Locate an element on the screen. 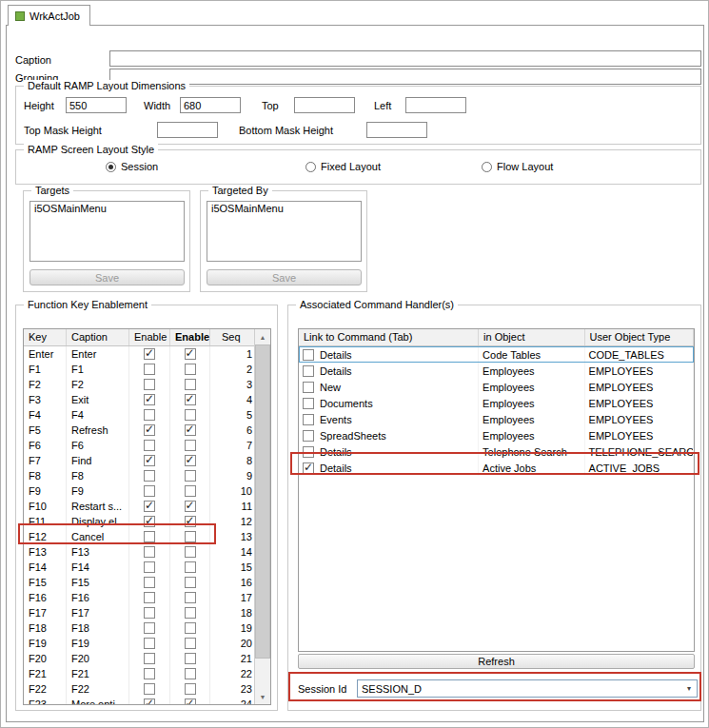 This screenshot has width=709, height=728. function-key-row: F13F1314 is located at coordinates (140, 552).